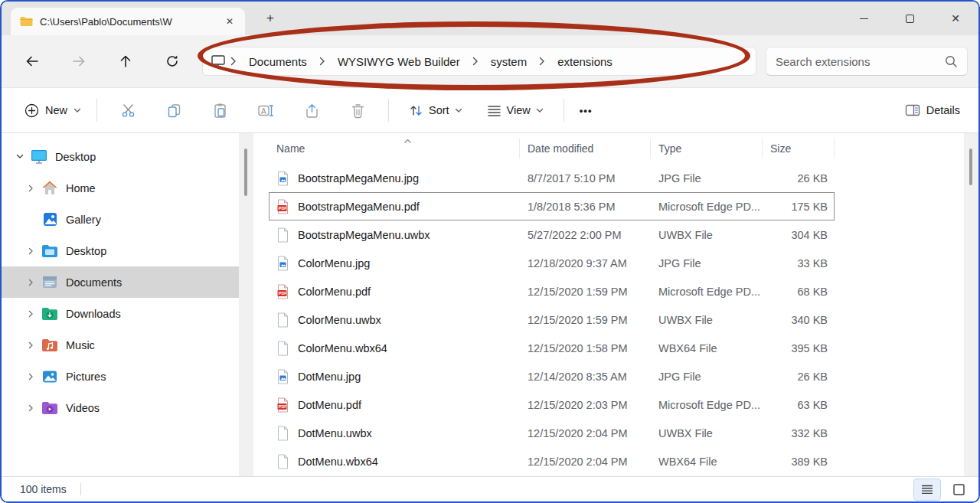  What do you see at coordinates (329, 377) in the screenshot?
I see `file-name: DotMenu.jpg` at bounding box center [329, 377].